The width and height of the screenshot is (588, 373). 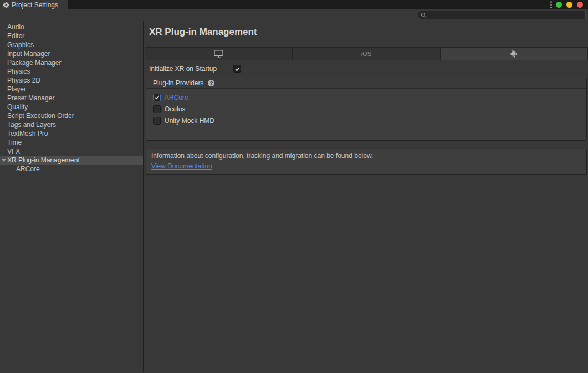 What do you see at coordinates (71, 89) in the screenshot?
I see `sidebar-item-player: Player` at bounding box center [71, 89].